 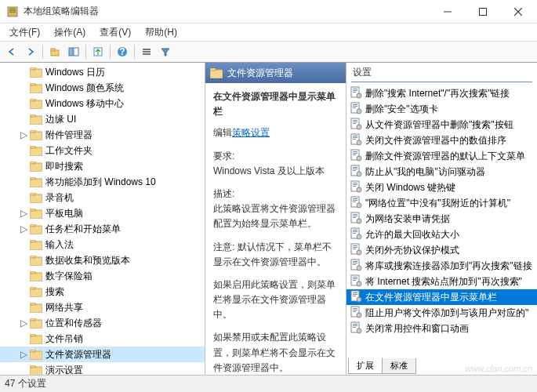 I want to click on app-icon, so click(x=13, y=12).